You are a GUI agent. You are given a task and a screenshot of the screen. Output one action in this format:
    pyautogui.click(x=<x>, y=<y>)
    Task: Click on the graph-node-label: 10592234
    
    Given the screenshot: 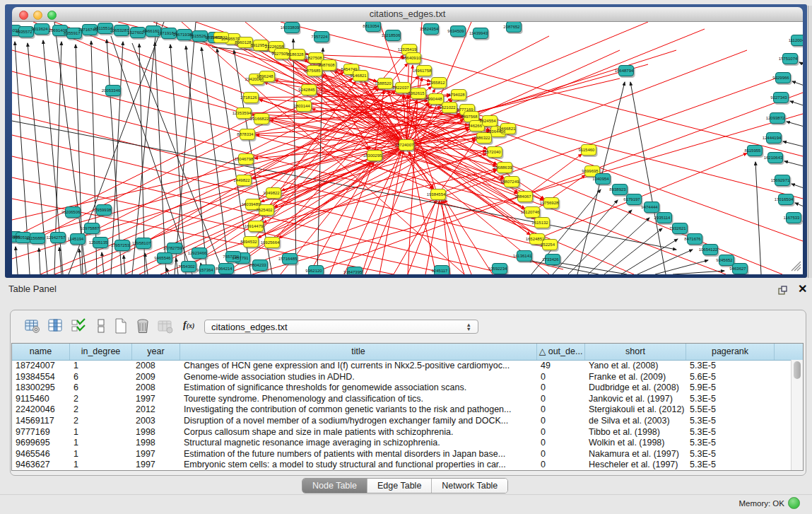 What is the action you would take?
    pyautogui.click(x=498, y=269)
    